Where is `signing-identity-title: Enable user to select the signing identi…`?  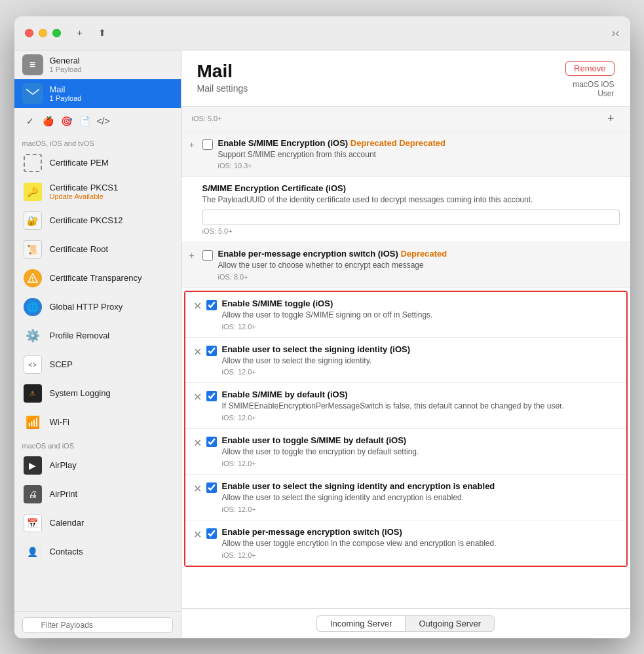
signing-identity-title: Enable user to select the signing identi… is located at coordinates (419, 350).